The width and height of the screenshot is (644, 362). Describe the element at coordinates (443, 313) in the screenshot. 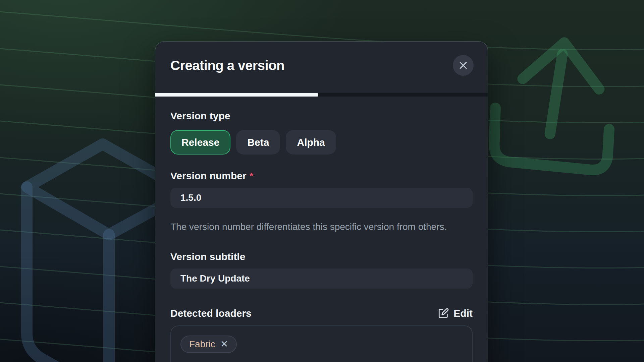

I see `edit-icon` at that location.